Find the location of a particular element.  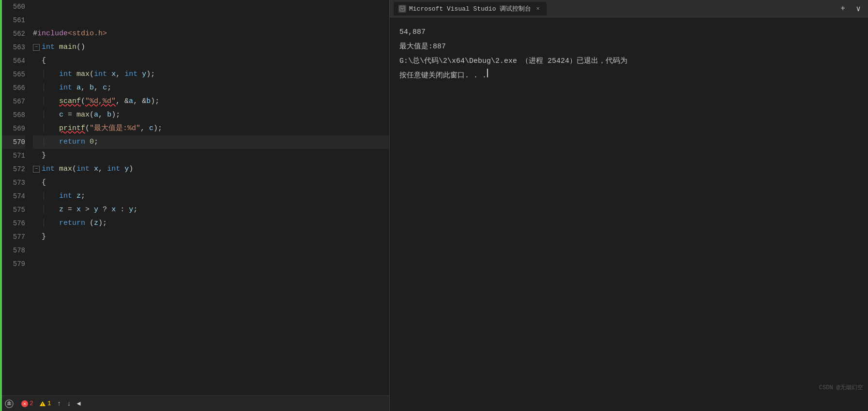

line-572: − int max ( int x , int y ) is located at coordinates (211, 169).